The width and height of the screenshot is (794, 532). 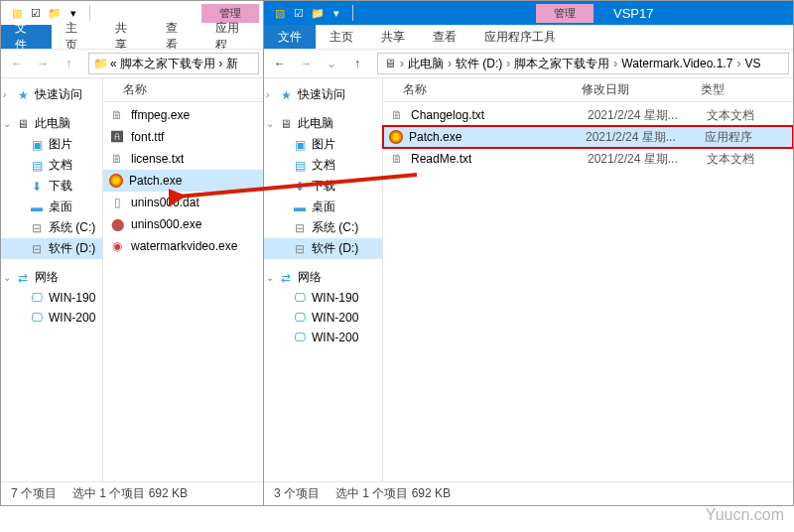 I want to click on file-row: 🗎ffmpeg.exe, so click(x=183, y=115).